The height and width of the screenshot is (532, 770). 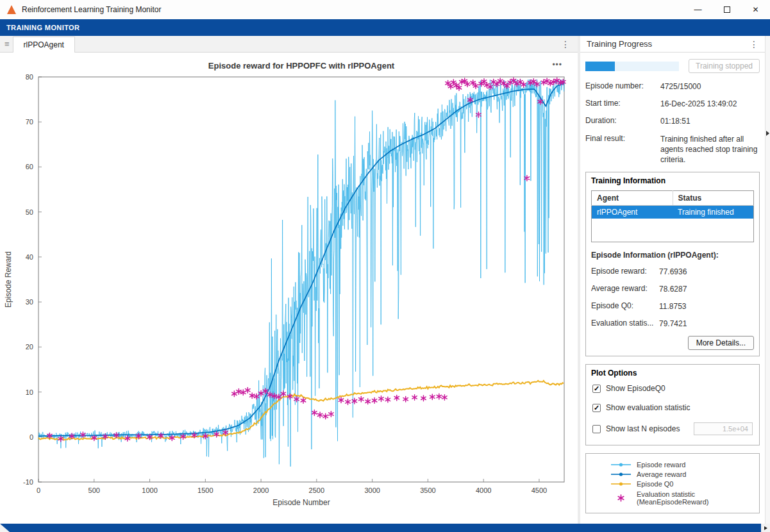 I want to click on svg-text: 4000, so click(x=483, y=490).